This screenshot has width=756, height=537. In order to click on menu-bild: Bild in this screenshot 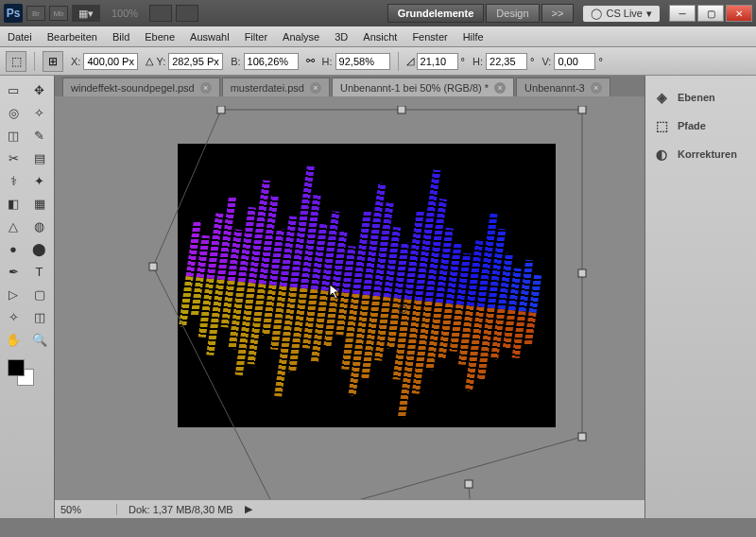, I will do `click(121, 37)`.